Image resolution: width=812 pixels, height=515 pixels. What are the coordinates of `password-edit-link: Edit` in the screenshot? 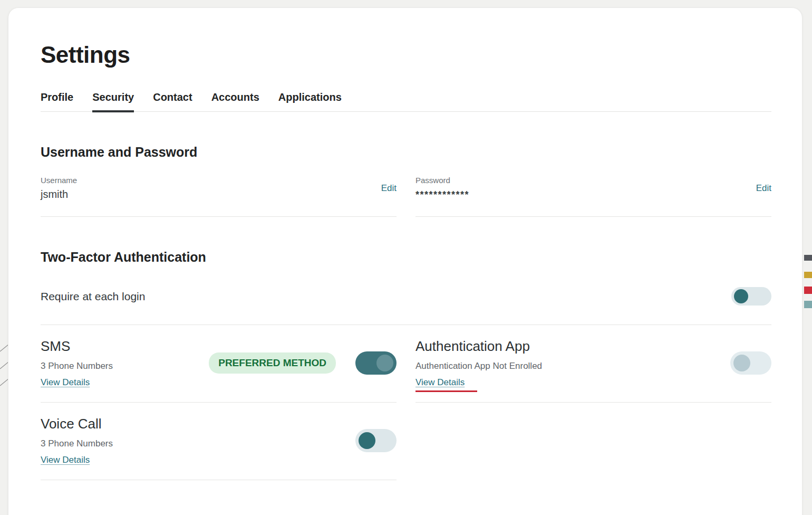 It's located at (763, 188).